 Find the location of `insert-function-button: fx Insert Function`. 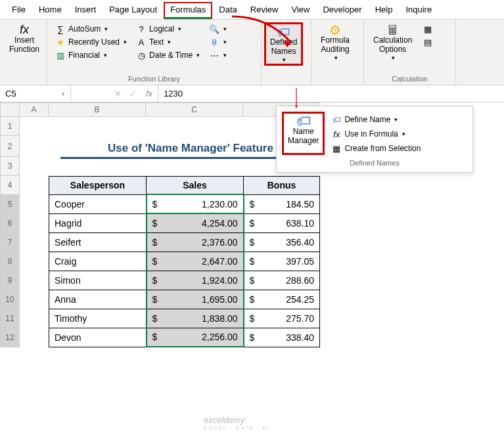

insert-function-button: fx Insert Function is located at coordinates (24, 38).